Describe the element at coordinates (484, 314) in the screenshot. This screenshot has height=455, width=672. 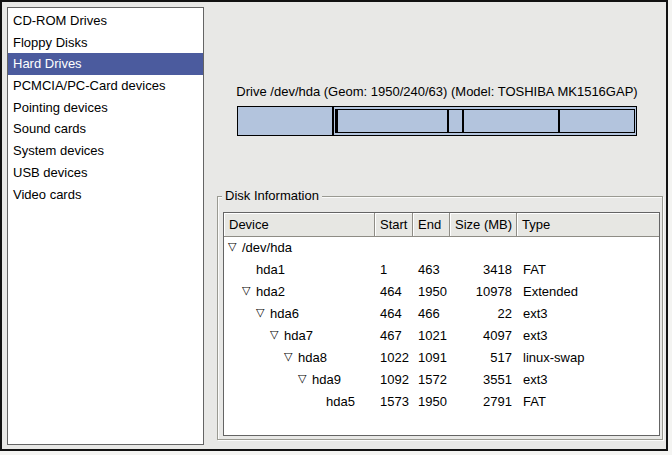
I see `size-cell: 22` at that location.